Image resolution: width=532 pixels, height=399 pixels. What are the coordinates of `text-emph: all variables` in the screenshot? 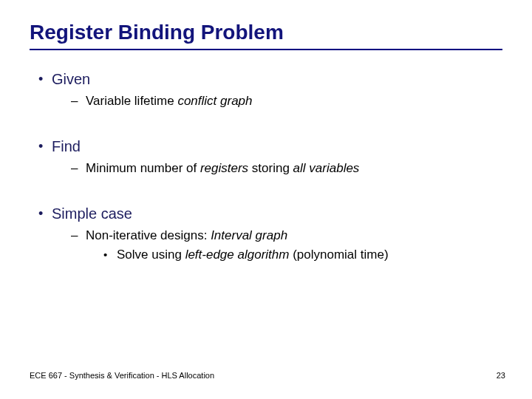 It's located at (327, 168).